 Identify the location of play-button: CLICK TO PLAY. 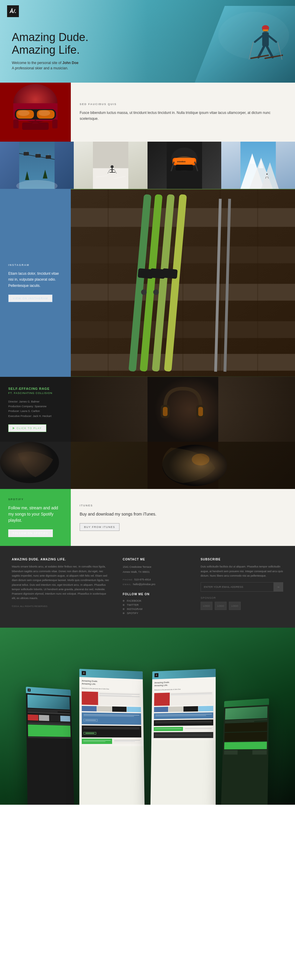
(27, 428).